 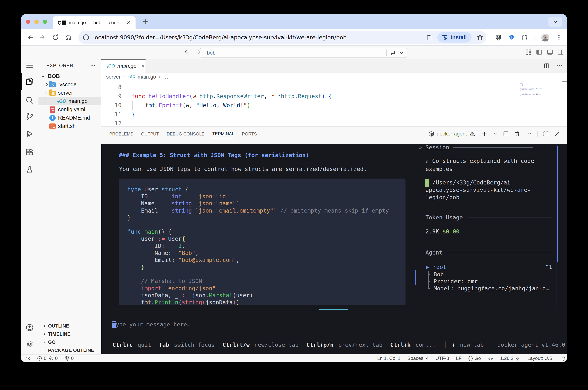 What do you see at coordinates (30, 81) in the screenshot?
I see `sidebar-item-explorer` at bounding box center [30, 81].